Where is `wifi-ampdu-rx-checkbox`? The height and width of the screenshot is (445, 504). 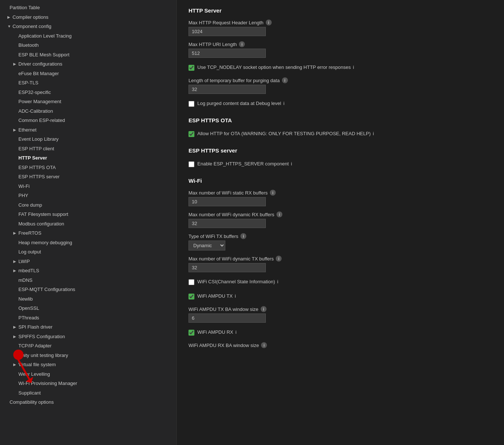
wifi-ampdu-rx-checkbox is located at coordinates (191, 333).